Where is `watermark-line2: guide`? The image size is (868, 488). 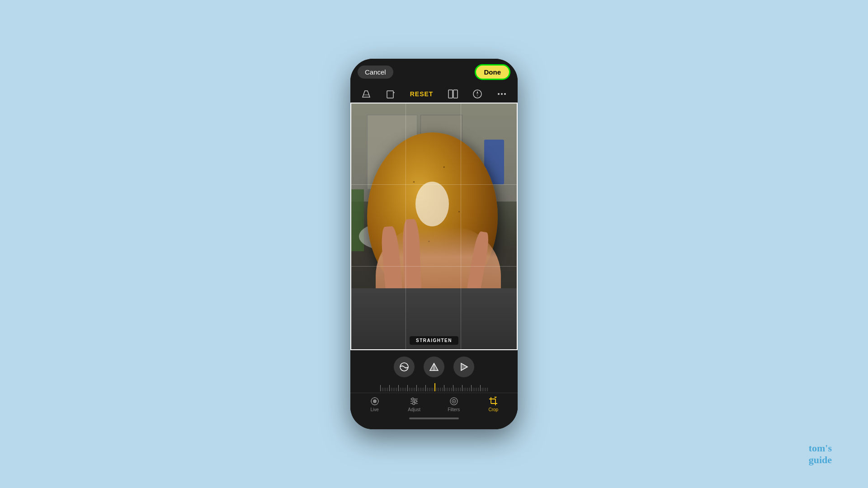
watermark-line2: guide is located at coordinates (820, 460).